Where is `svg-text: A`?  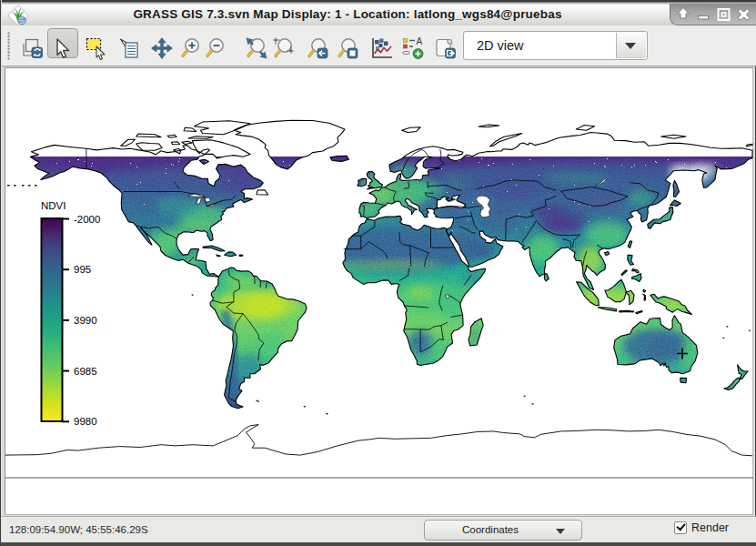
svg-text: A is located at coordinates (420, 42).